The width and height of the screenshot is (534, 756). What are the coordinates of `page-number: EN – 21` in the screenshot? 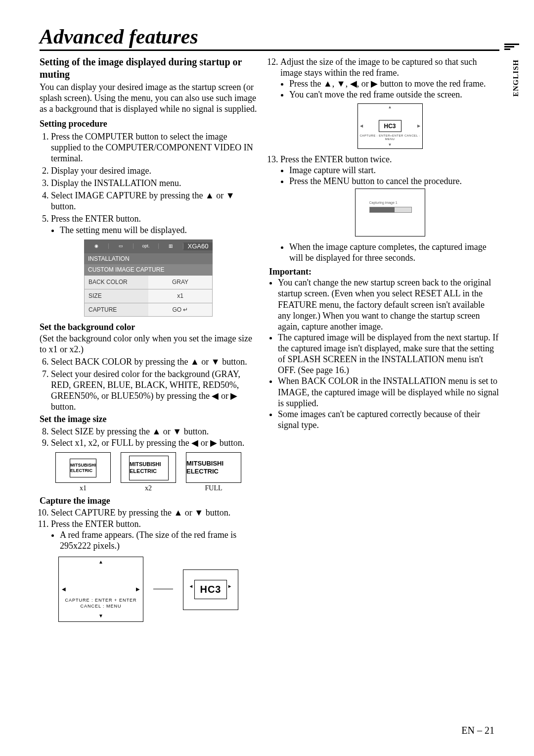 It's located at (478, 730).